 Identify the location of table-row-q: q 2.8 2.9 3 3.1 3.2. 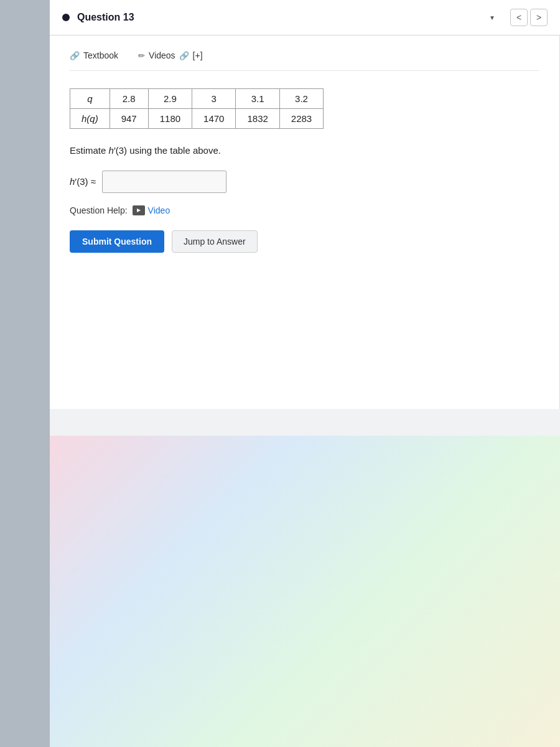
(197, 99).